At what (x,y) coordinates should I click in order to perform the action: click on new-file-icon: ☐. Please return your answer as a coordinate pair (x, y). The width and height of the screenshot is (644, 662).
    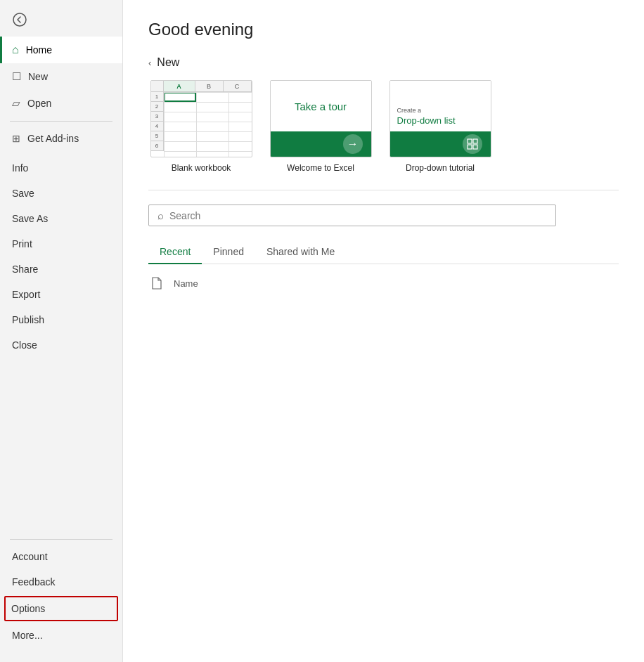
    Looking at the image, I should click on (17, 77).